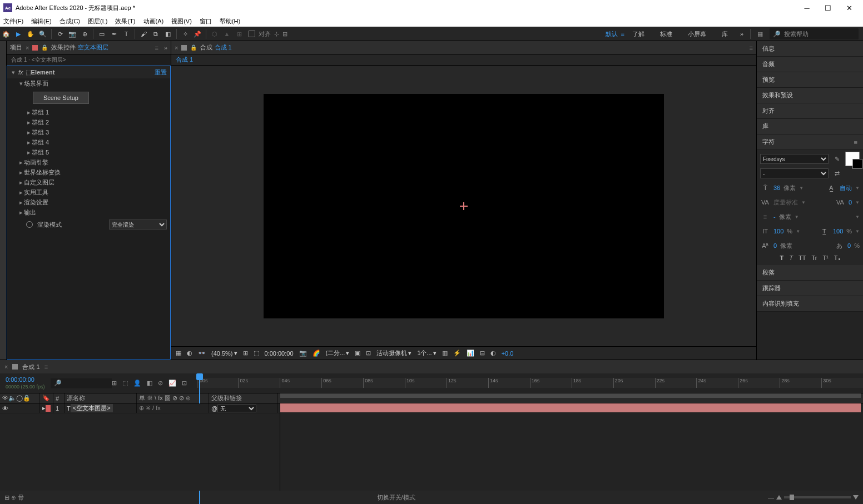 This screenshot has width=863, height=504. Describe the element at coordinates (850, 202) in the screenshot. I see `tracking: 0` at that location.